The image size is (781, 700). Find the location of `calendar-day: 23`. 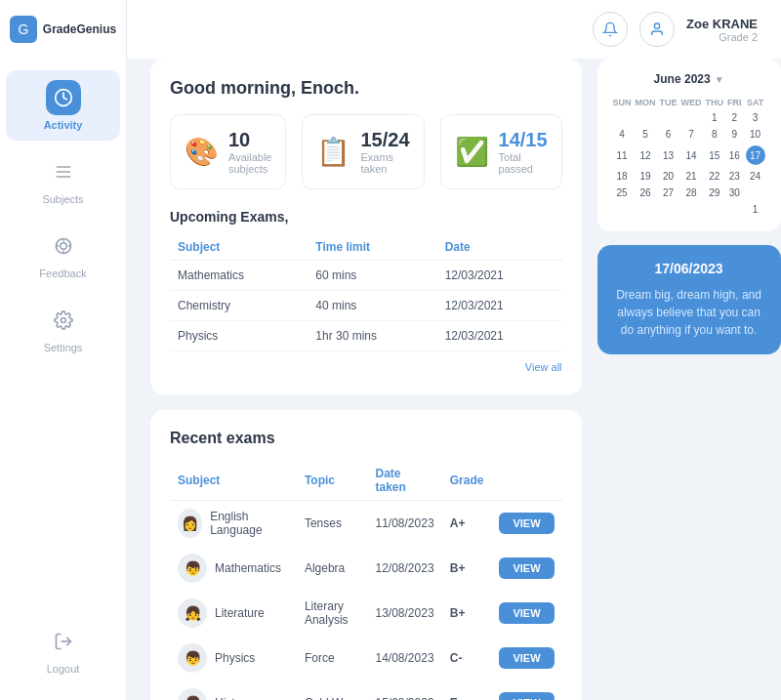

calendar-day: 23 is located at coordinates (734, 176).